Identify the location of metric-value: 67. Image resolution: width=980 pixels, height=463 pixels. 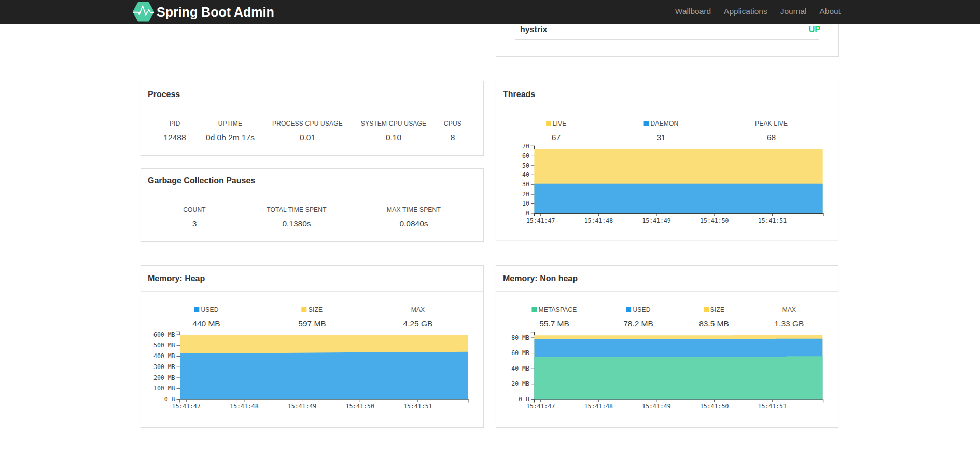
(556, 138).